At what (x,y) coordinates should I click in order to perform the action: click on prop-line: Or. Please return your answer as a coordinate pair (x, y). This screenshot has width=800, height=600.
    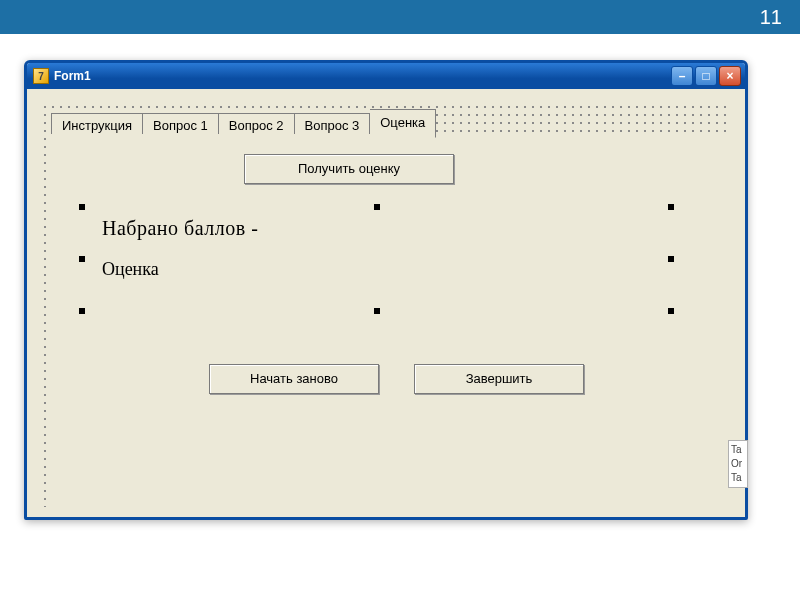
    Looking at the image, I should click on (738, 464).